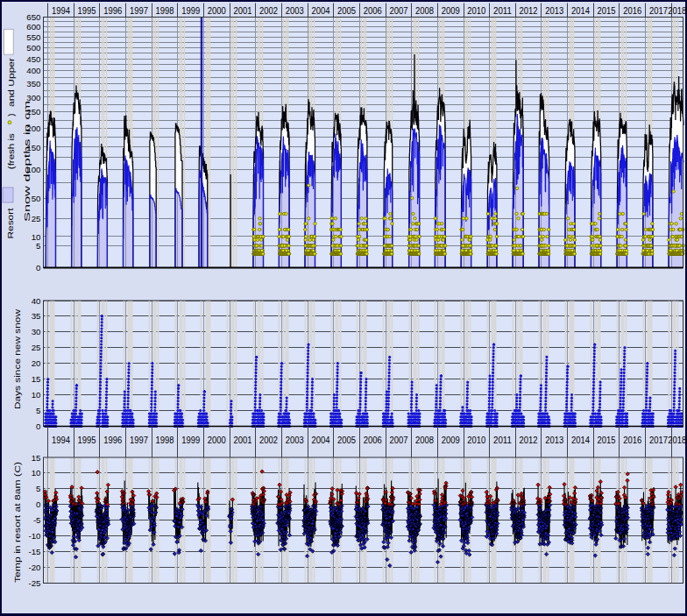 The width and height of the screenshot is (687, 616). I want to click on svg-text: 50, so click(37, 198).